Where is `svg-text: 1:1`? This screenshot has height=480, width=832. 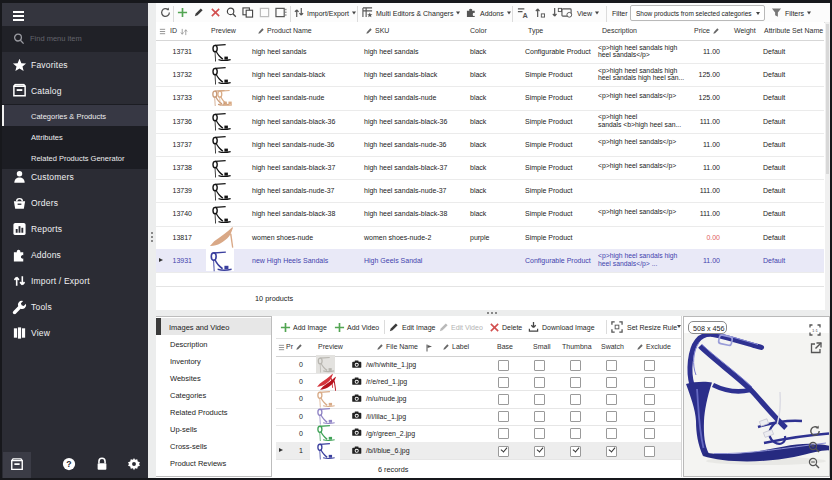 svg-text: 1:1 is located at coordinates (816, 330).